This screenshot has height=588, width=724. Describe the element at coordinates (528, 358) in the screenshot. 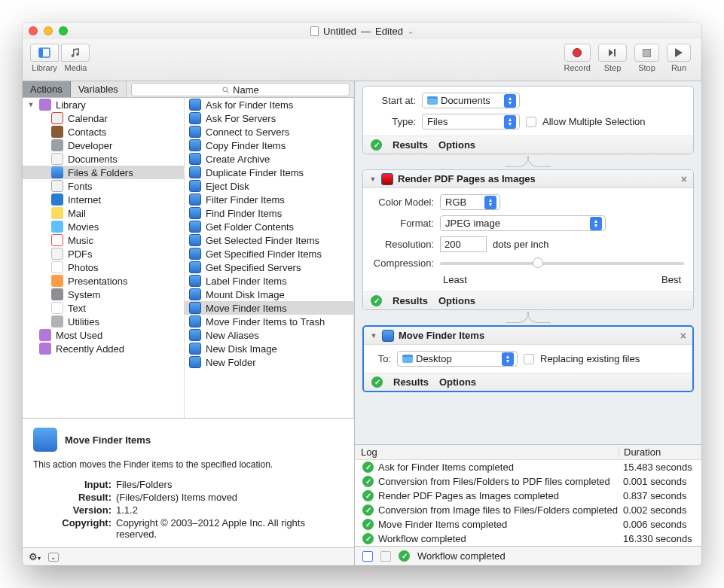

I see `action-move-finder-items: ▼Move Finder Items× To: Desktop▲▼ Replac…` at that location.